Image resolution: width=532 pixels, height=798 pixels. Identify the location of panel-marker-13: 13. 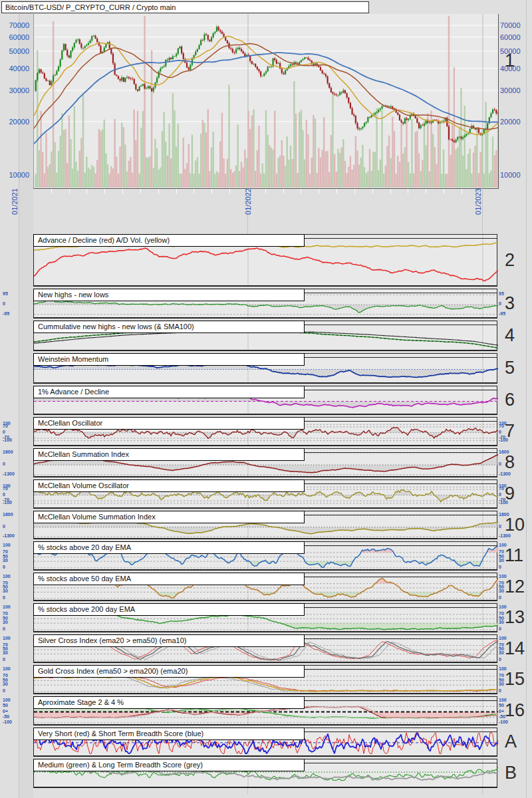
(515, 617).